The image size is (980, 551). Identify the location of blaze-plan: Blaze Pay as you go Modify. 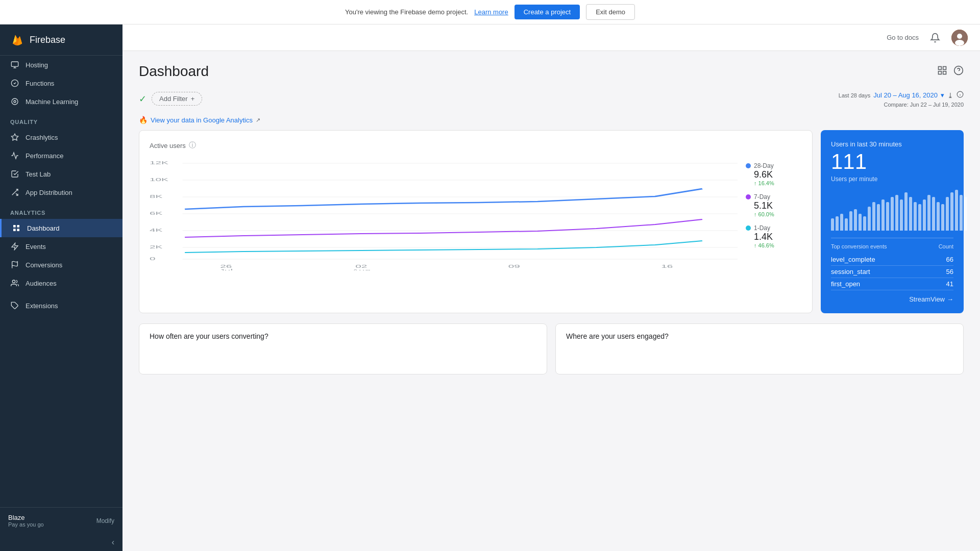
(61, 520).